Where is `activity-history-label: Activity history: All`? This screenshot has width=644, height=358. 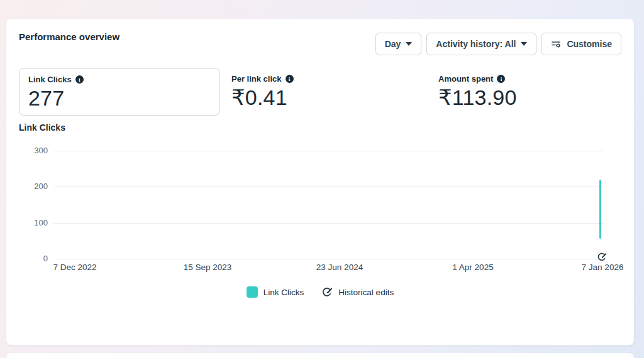 activity-history-label: Activity history: All is located at coordinates (475, 44).